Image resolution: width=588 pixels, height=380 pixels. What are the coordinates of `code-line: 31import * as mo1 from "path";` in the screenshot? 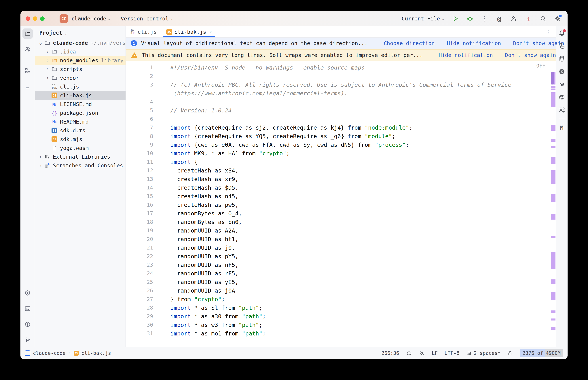 It's located at (338, 334).